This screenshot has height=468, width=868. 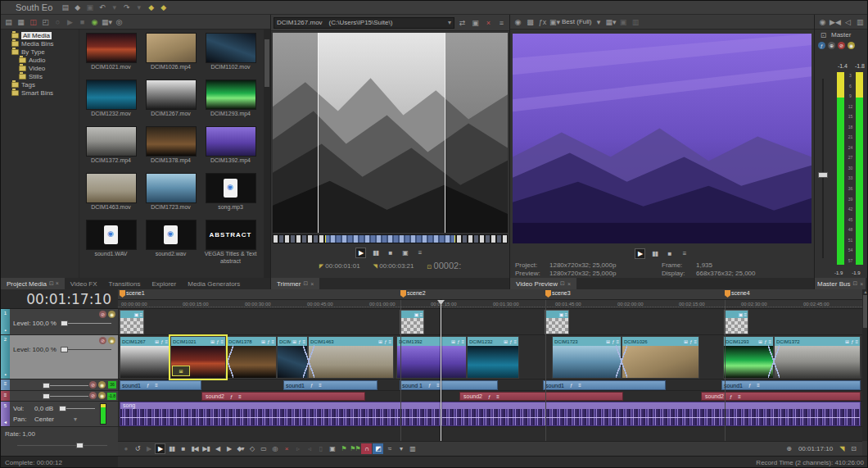 I want to click on views-dropdown-icon: ▦▾, so click(x=106, y=22).